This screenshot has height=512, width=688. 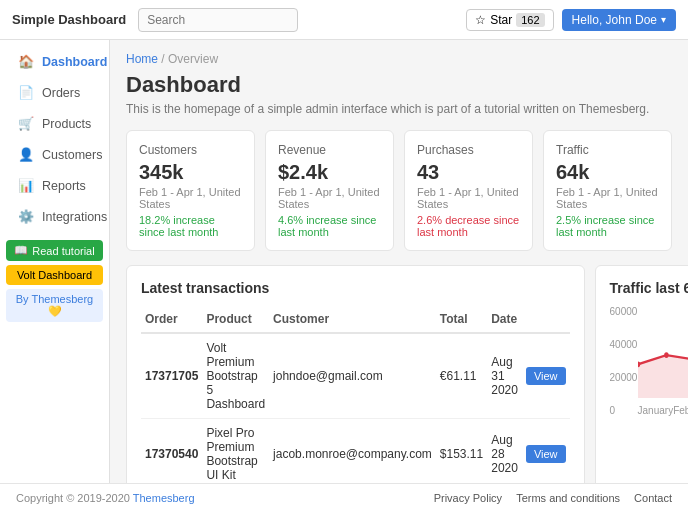 What do you see at coordinates (399, 59) in the screenshot?
I see `breadcrumb: Home / Overview` at bounding box center [399, 59].